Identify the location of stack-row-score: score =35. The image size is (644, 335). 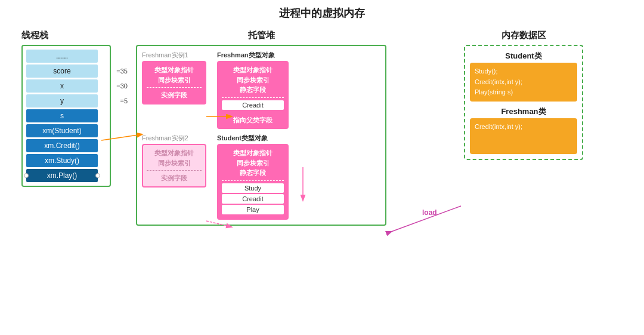
(66, 71).